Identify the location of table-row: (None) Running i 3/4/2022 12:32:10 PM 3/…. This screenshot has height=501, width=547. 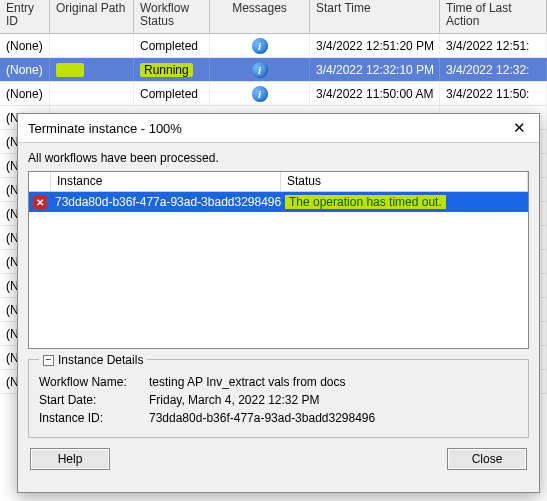
(274, 70).